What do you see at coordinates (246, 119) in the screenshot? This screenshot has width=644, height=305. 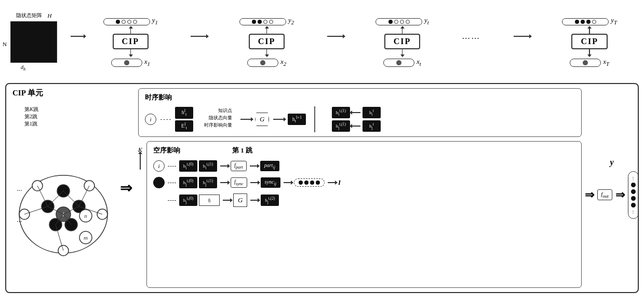 I see `arrow-to-G` at bounding box center [246, 119].